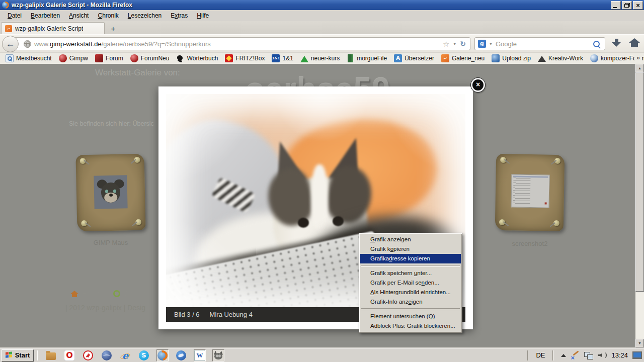  What do you see at coordinates (634, 44) in the screenshot?
I see `home-button` at bounding box center [634, 44].